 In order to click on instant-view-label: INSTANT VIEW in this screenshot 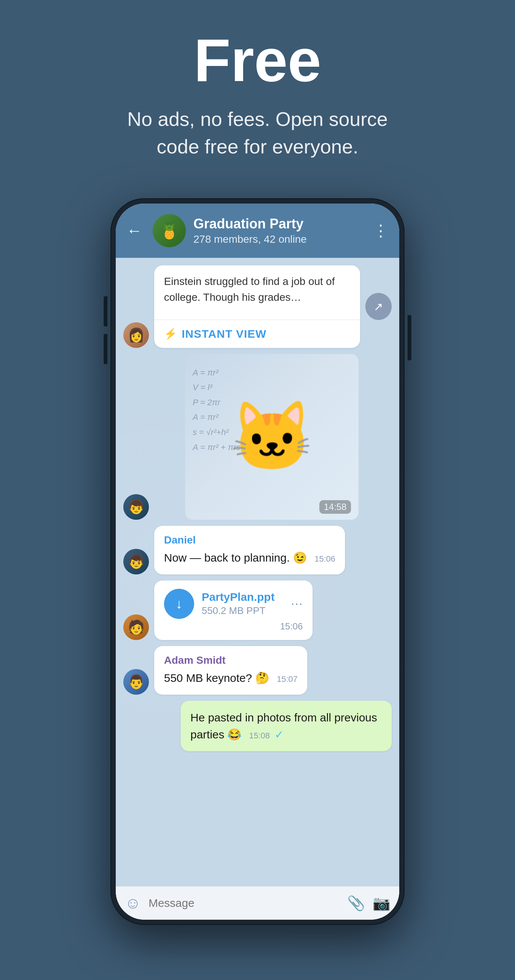, I will do `click(224, 334)`.